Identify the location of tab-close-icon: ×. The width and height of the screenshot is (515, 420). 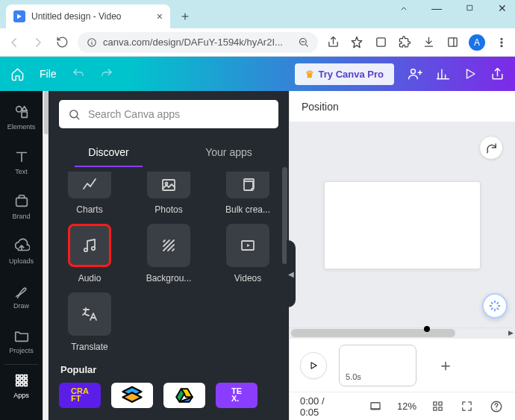
(160, 16).